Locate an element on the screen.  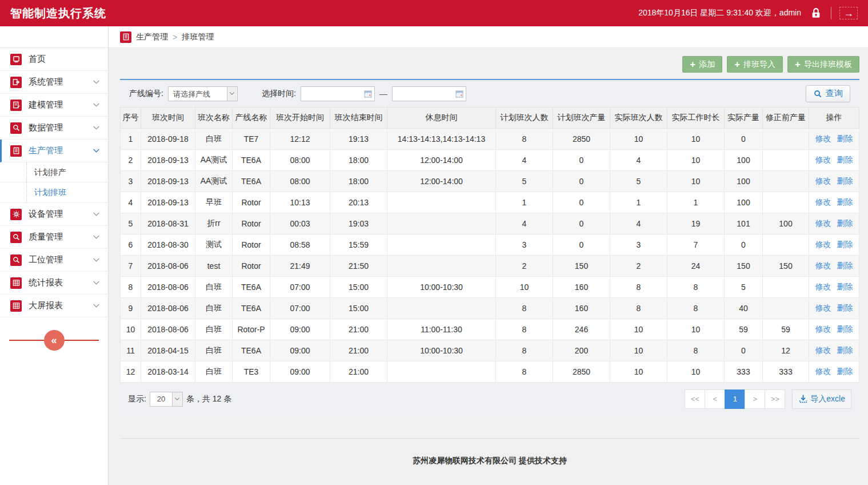
sidebar-item-grid: 统计报表 is located at coordinates (54, 283).